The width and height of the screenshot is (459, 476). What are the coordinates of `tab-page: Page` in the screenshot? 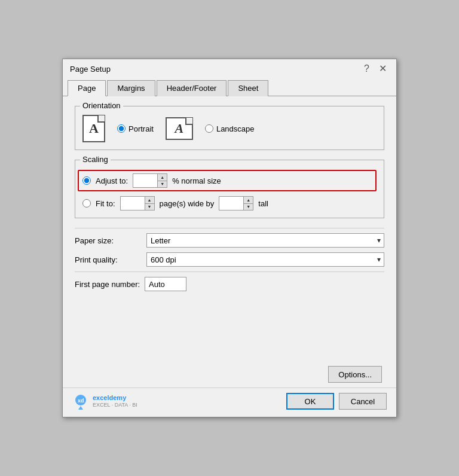 It's located at (87, 89).